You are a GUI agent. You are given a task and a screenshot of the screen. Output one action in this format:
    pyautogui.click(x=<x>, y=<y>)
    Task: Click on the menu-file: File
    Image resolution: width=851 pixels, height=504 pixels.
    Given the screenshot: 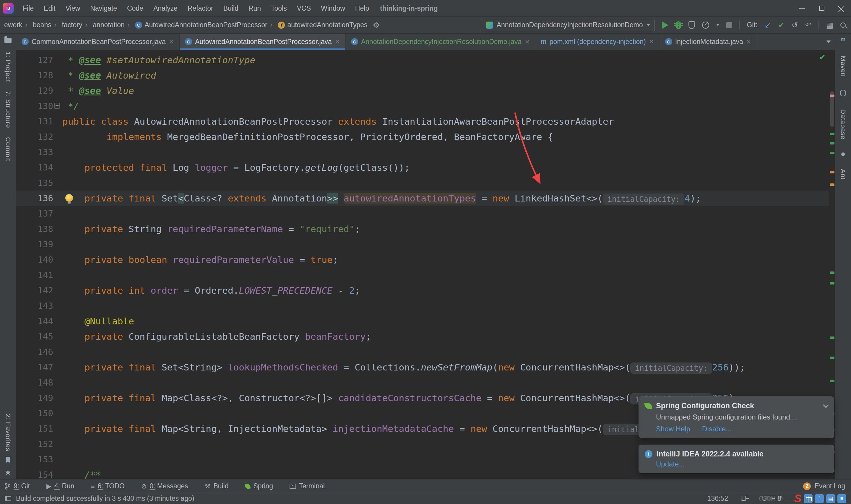 What is the action you would take?
    pyautogui.click(x=28, y=8)
    